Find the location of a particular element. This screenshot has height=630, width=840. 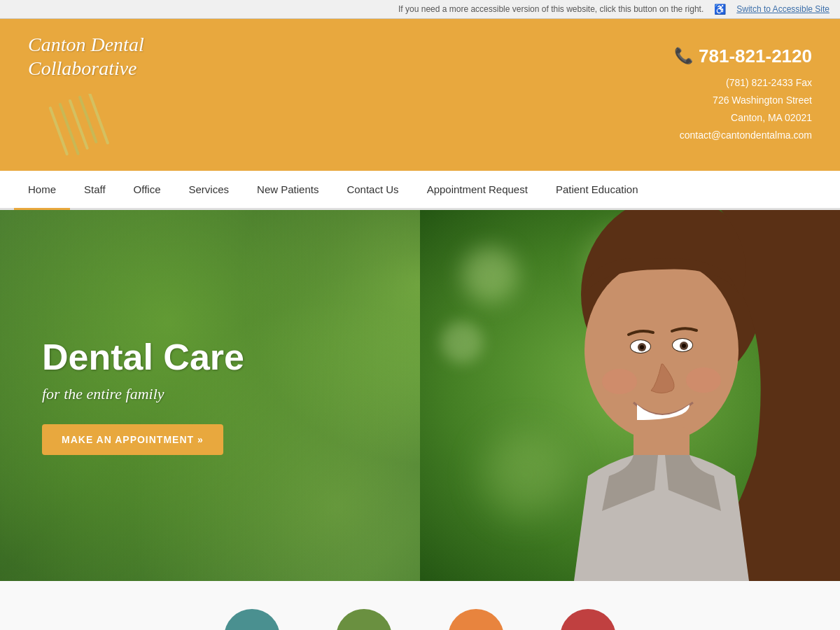

circle-teal is located at coordinates (252, 620).